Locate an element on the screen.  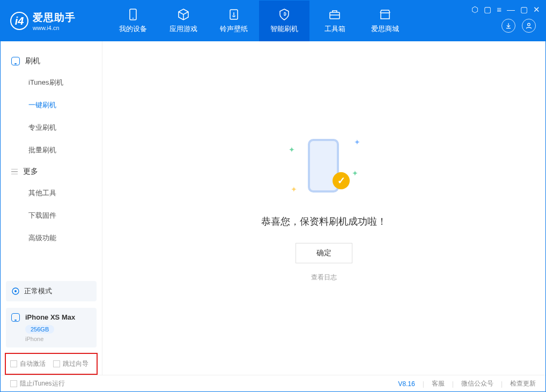
device-capacity: 256GB is located at coordinates (40, 329).